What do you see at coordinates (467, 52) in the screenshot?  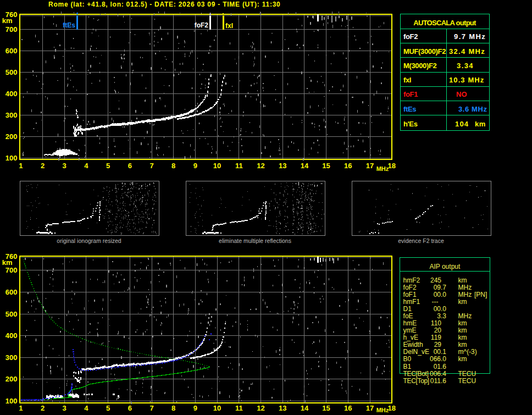 I see `svg-text: 32.4 MHz` at bounding box center [467, 52].